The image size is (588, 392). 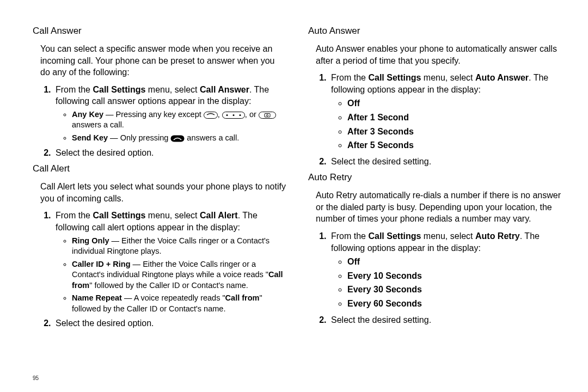 What do you see at coordinates (139, 138) in the screenshot?
I see `text: — Only pressing` at bounding box center [139, 138].